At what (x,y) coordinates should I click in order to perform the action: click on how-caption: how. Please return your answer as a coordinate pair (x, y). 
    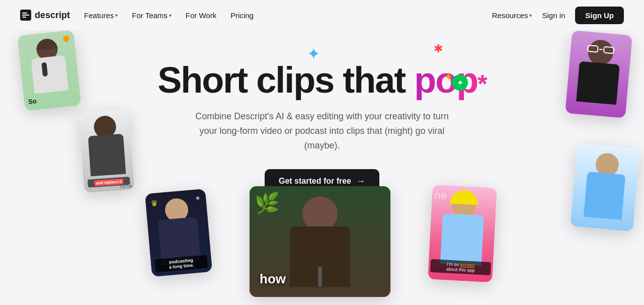
    Looking at the image, I should click on (273, 279).